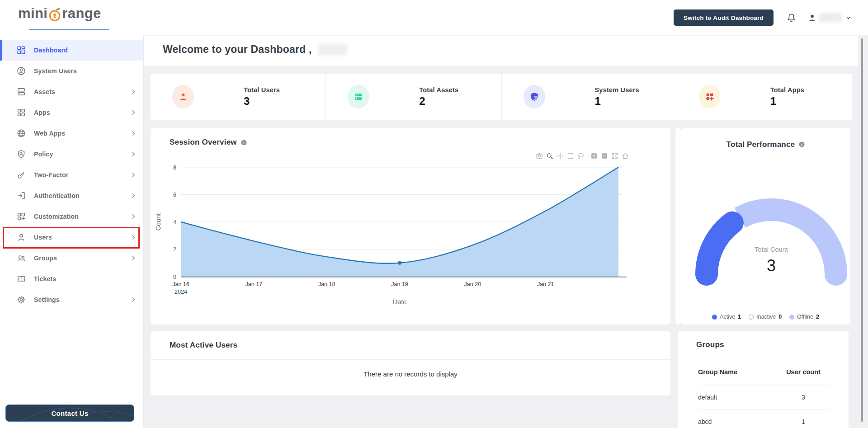 This screenshot has height=428, width=868. Describe the element at coordinates (410, 363) in the screenshot. I see `most-active-users-card: Most Active Users There are no records t…` at that location.